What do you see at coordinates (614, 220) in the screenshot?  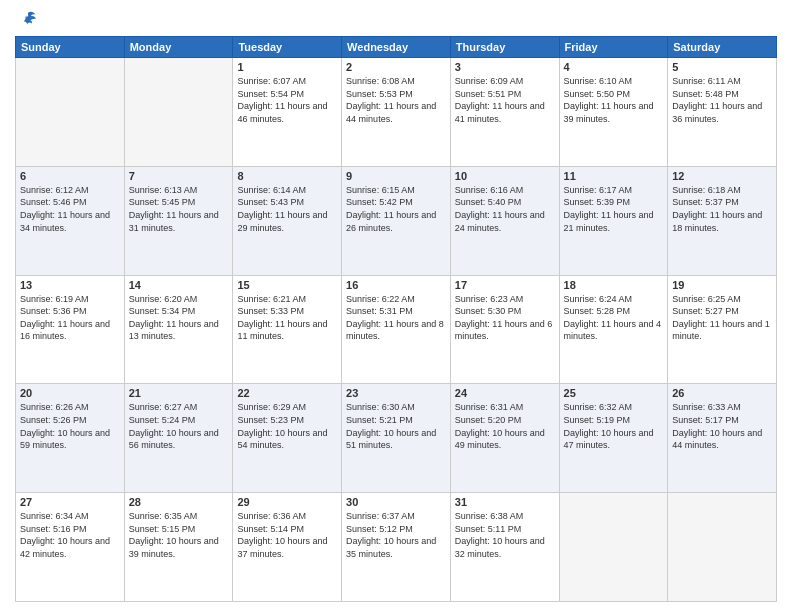 I see `calendar-cell: 11Sunrise: 6:17 AM Sunset: 5:39 PM Dayli…` at bounding box center [614, 220].